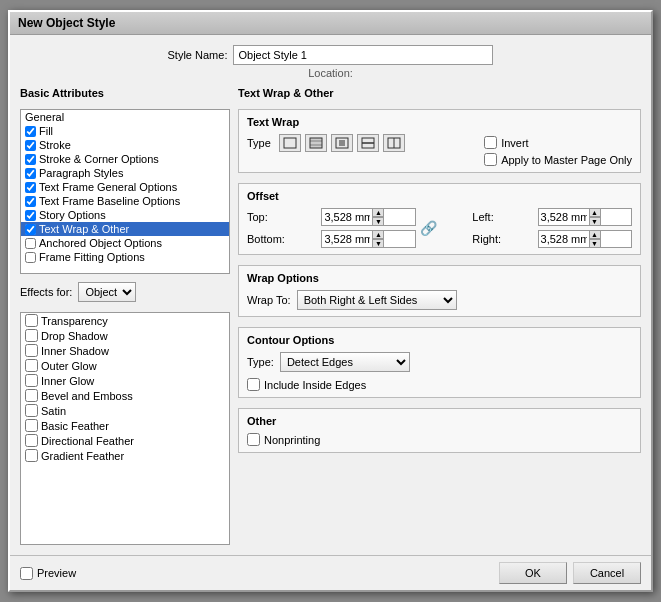 The width and height of the screenshot is (661, 602). Describe the element at coordinates (125, 187) in the screenshot. I see `list-item: Text Frame General Options` at that location.